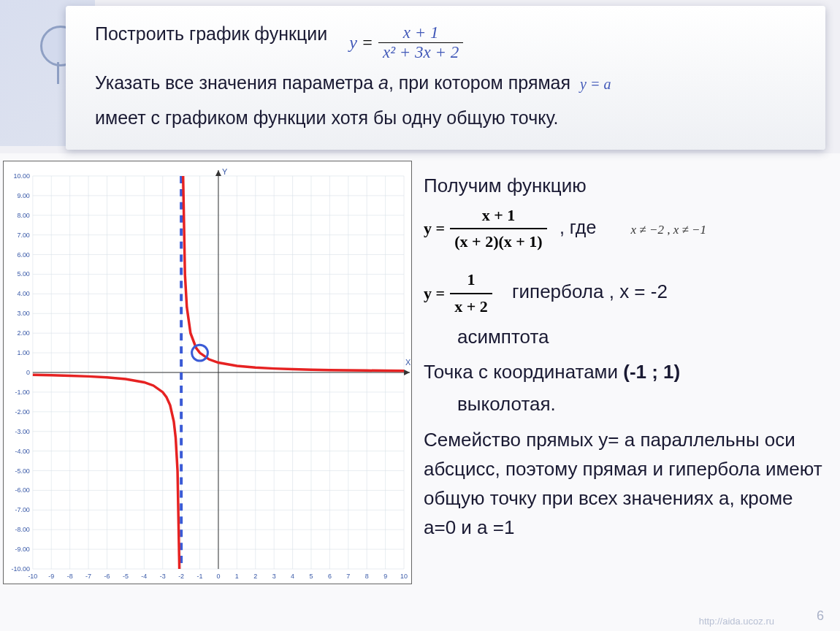 Image resolution: width=840 pixels, height=631 pixels. Describe the element at coordinates (625, 186) in the screenshot. I see `sol-intro: Получим функцию` at that location.